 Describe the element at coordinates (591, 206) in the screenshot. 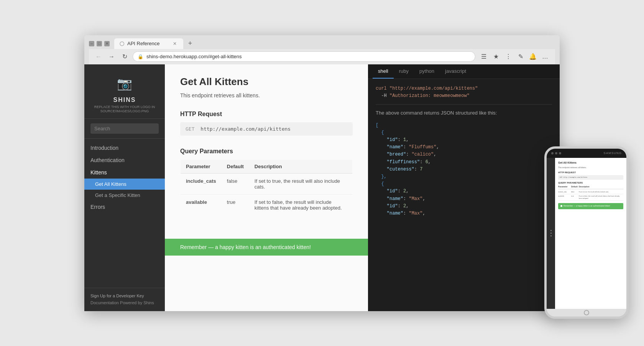

I see `phone-notice: Remember — a happy kitten is an authenti…` at that location.